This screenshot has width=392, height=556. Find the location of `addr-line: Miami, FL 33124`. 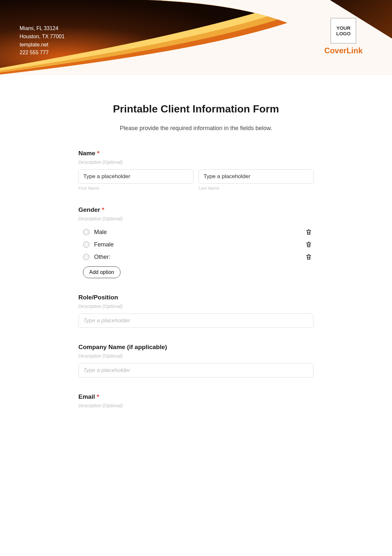

addr-line: Miami, FL 33124 is located at coordinates (42, 29).